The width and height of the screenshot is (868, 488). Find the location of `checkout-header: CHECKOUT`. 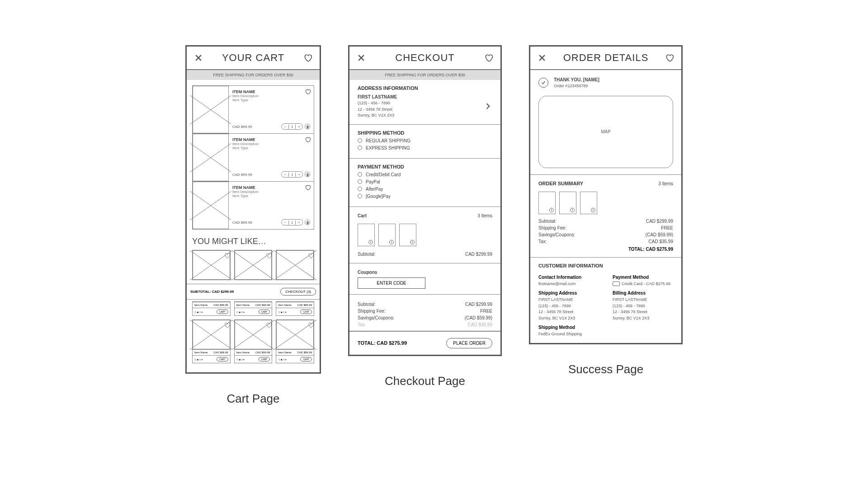

checkout-header: CHECKOUT is located at coordinates (425, 58).